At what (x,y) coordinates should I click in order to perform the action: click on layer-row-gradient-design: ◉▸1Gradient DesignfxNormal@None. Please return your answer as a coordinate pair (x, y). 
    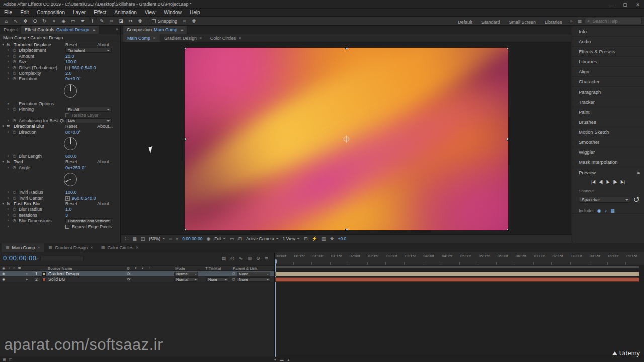
    Looking at the image, I should click on (137, 274).